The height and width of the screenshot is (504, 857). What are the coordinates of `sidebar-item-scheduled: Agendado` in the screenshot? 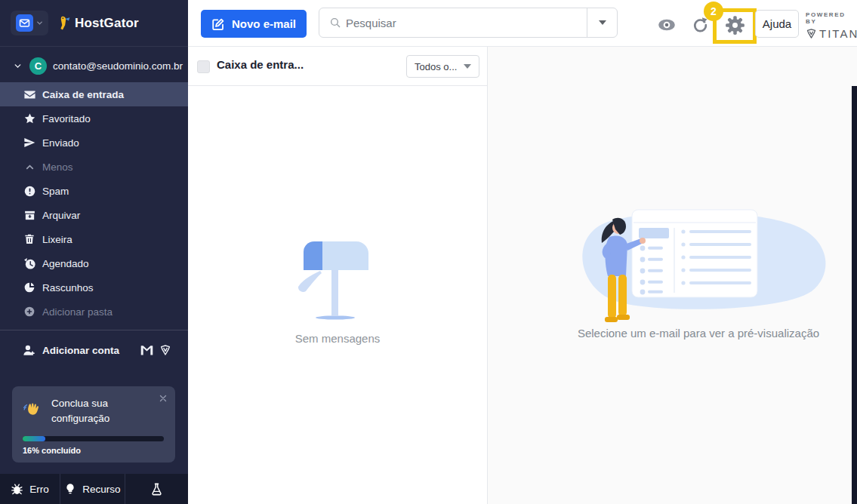 It's located at (94, 263).